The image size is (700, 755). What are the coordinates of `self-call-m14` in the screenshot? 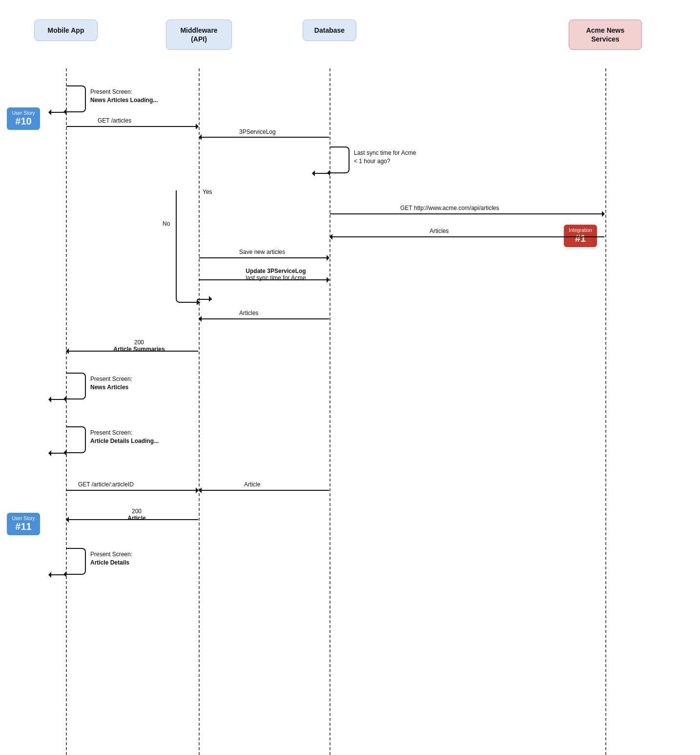 It's located at (76, 440).